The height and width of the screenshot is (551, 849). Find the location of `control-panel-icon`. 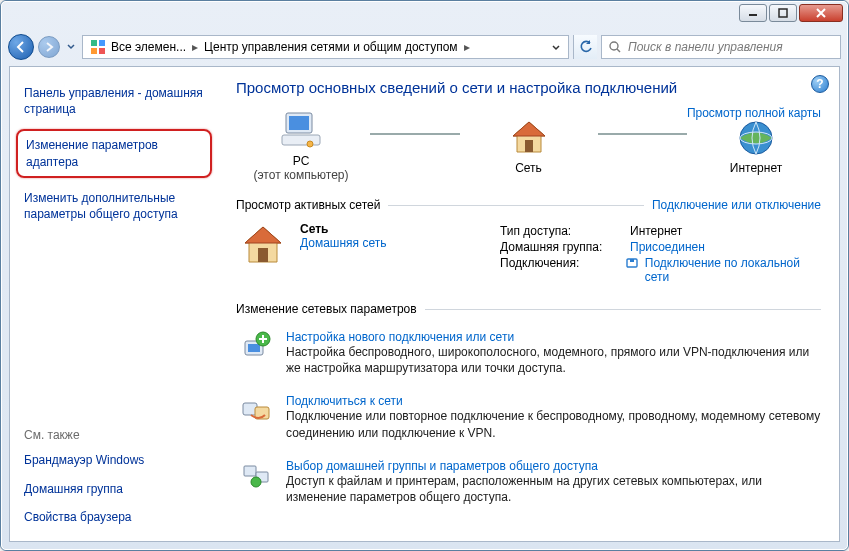

control-panel-icon is located at coordinates (98, 47).